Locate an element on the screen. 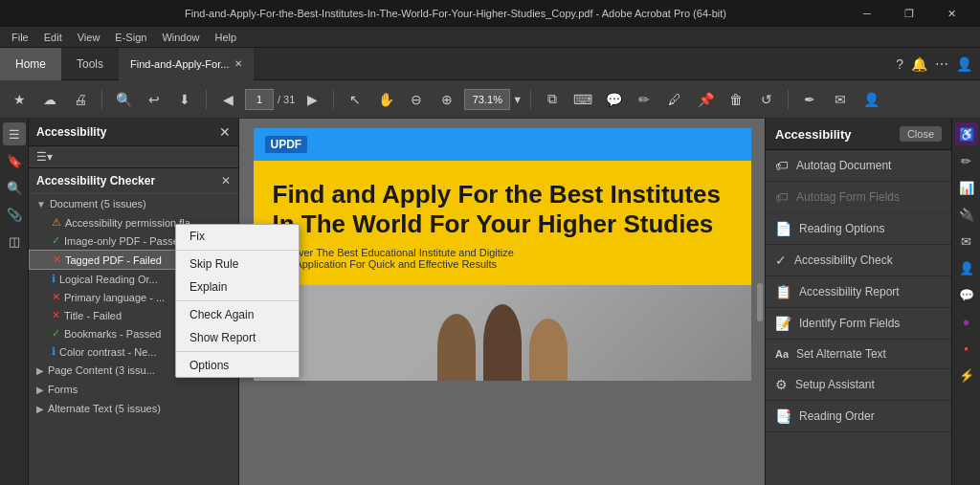  tab-document: Find-and-Apply-For... ✕ is located at coordinates (186, 64).